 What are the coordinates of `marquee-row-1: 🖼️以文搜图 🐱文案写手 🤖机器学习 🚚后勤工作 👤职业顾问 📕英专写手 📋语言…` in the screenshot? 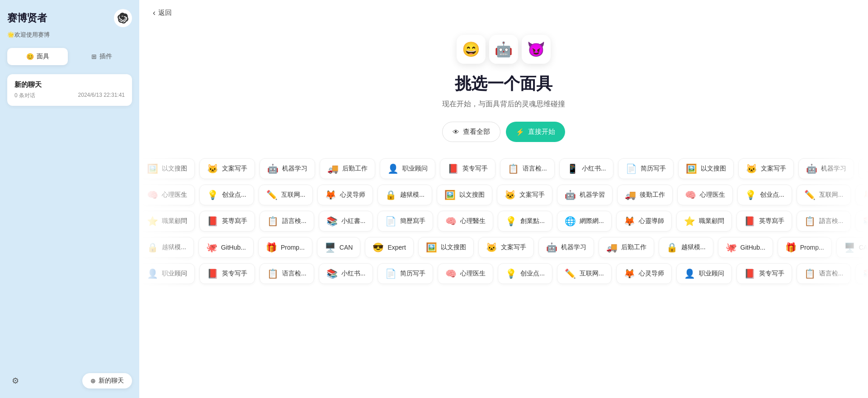 It's located at (504, 169).